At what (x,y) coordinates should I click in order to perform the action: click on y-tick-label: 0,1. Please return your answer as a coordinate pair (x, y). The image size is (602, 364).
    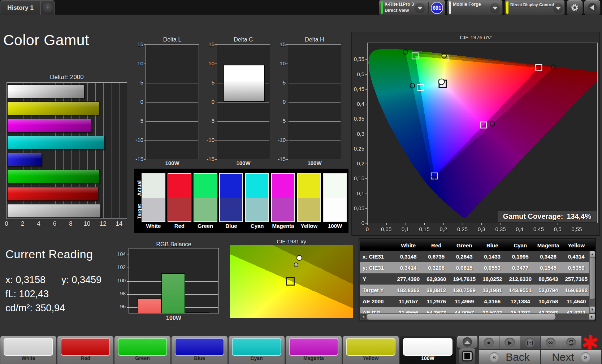
    Looking at the image, I should click on (356, 194).